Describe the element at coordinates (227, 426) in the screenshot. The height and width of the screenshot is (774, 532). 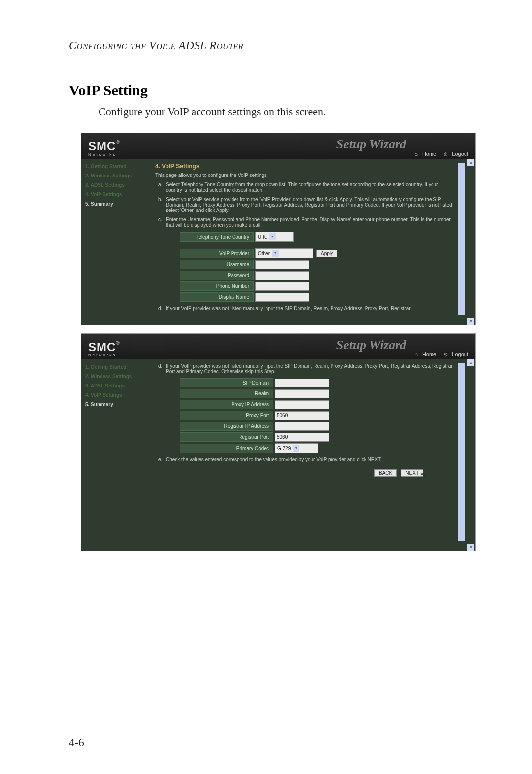
I see `label-registrar-ip: Registrar IP Address` at that location.